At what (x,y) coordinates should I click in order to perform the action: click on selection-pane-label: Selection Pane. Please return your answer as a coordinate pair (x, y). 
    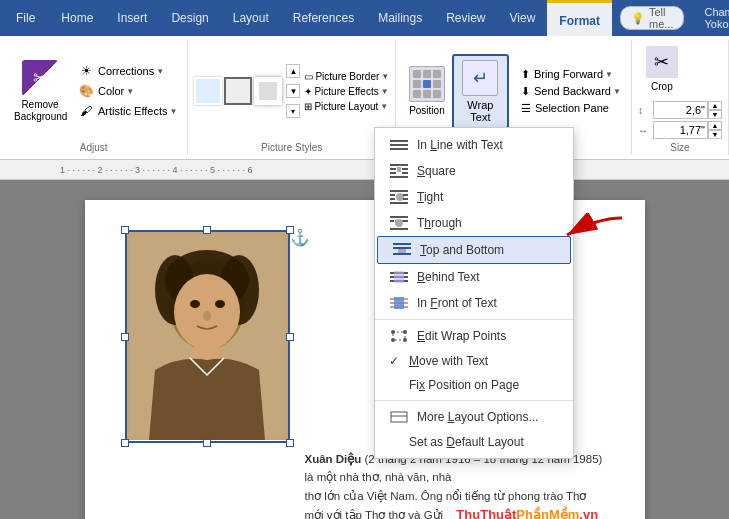
    Looking at the image, I should click on (572, 108).